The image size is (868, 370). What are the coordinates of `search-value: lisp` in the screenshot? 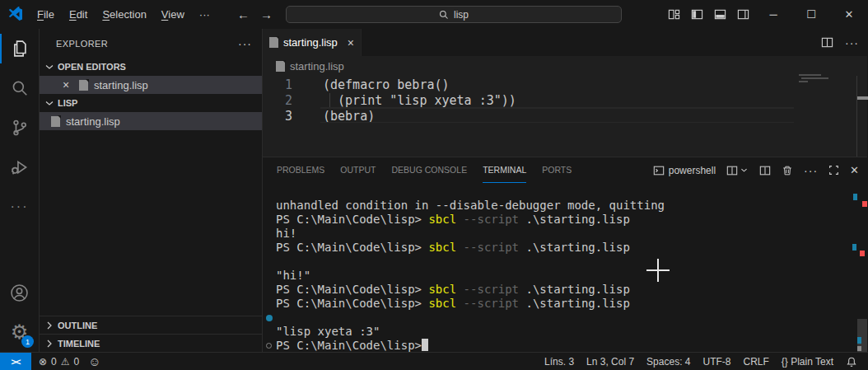 It's located at (461, 15).